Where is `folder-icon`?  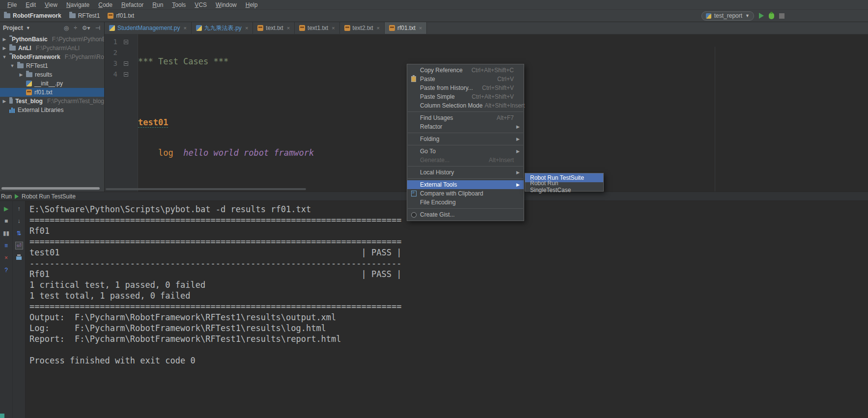
folder-icon is located at coordinates (7, 16).